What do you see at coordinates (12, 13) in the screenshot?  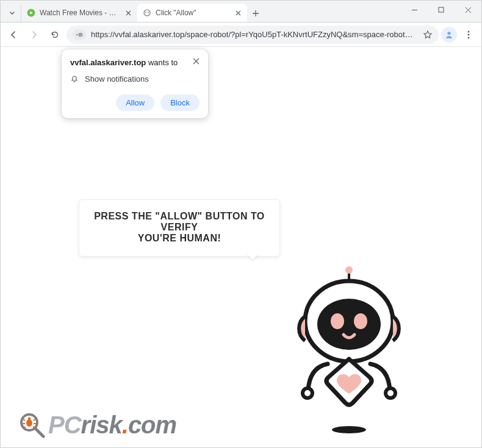 I see `tab-search-button` at bounding box center [12, 13].